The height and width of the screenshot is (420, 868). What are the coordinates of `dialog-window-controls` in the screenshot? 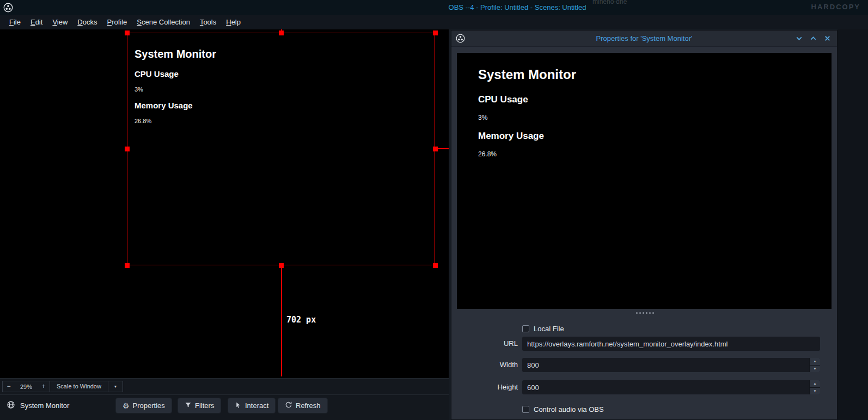 It's located at (814, 38).